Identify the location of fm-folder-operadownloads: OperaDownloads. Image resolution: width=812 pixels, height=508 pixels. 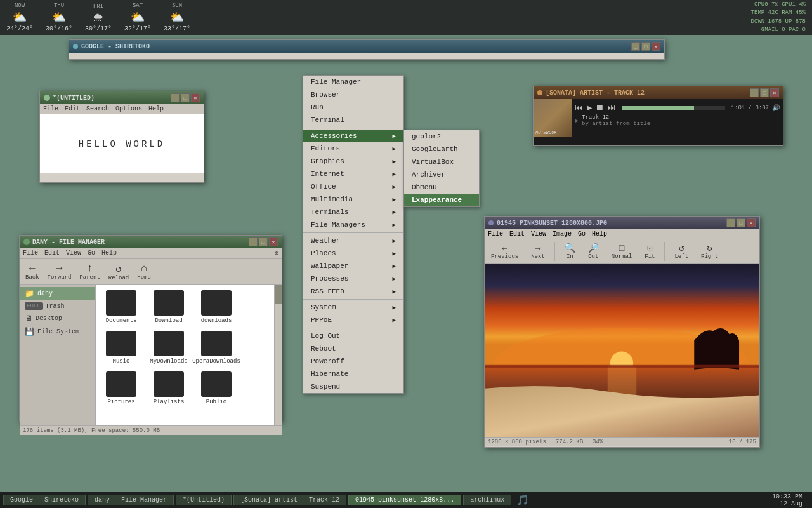
(216, 348).